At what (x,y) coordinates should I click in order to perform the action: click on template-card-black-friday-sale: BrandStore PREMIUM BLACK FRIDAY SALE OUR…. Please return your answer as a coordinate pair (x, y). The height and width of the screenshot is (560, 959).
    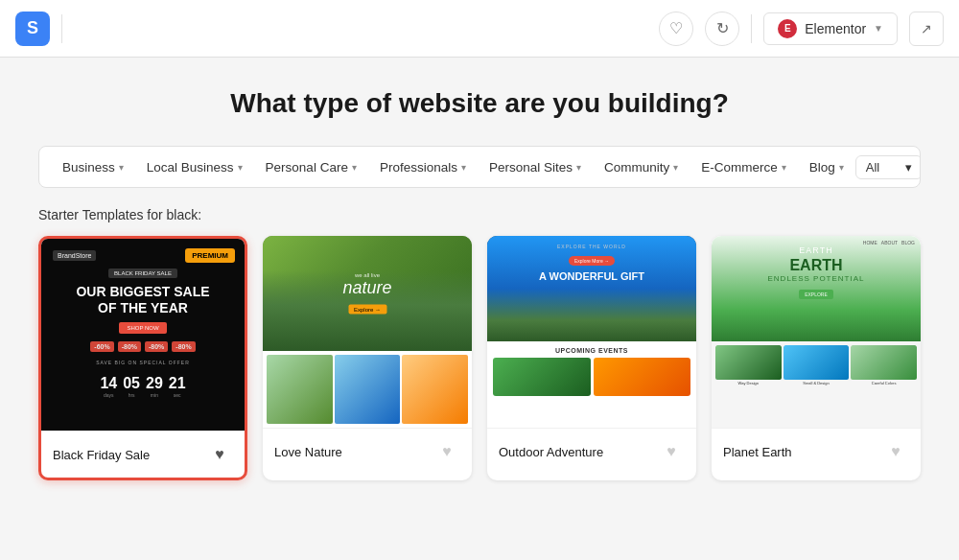
    Looking at the image, I should click on (143, 359).